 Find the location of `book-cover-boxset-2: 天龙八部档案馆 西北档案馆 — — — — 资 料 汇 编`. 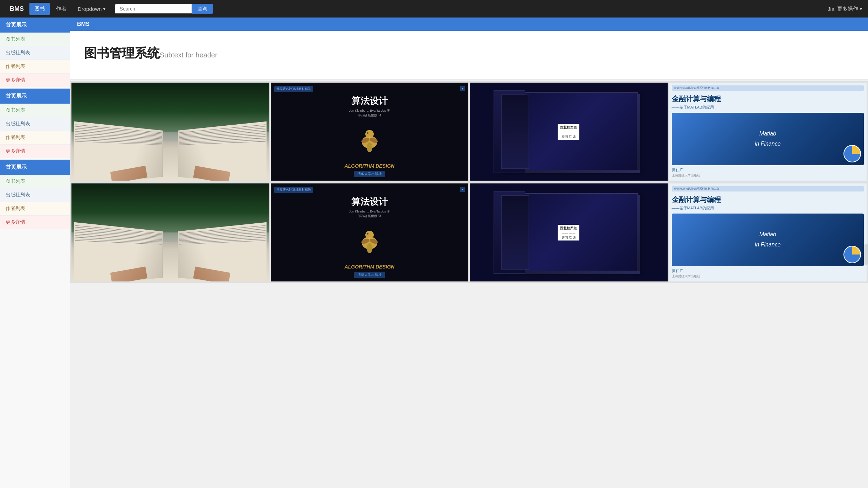

book-cover-boxset-2: 天龙八部档案馆 西北档案馆 — — — — 资 料 汇 编 is located at coordinates (569, 232).